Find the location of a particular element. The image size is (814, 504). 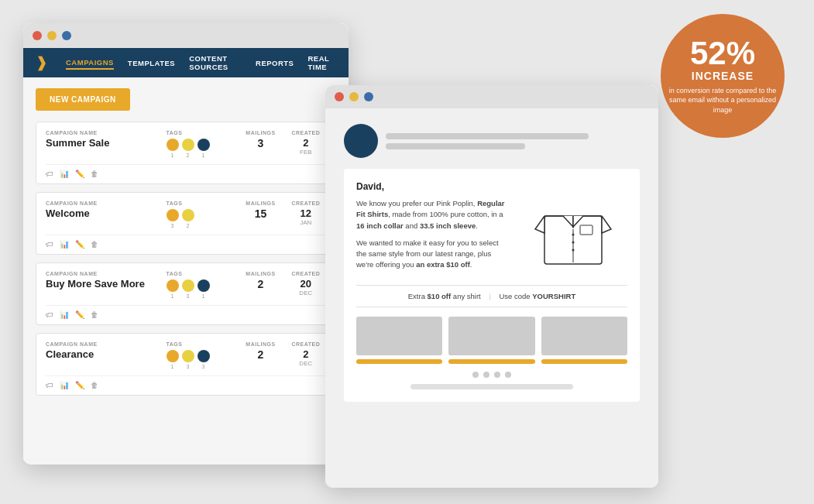

badge-percent: 52% is located at coordinates (723, 53).